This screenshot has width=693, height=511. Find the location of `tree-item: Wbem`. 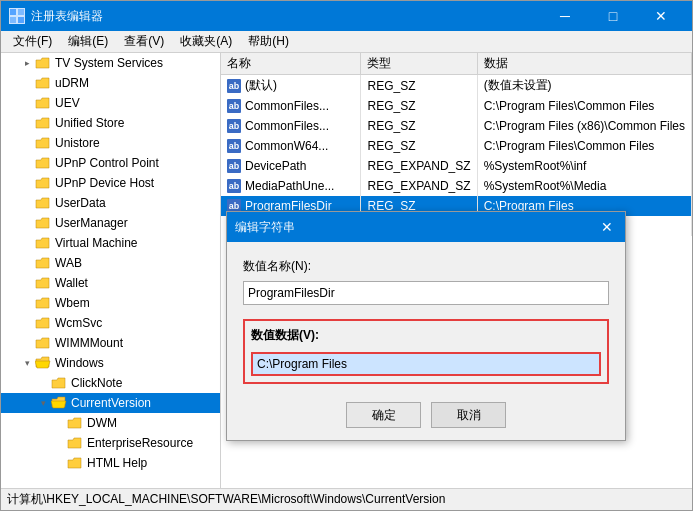

tree-item: Wbem is located at coordinates (110, 303).